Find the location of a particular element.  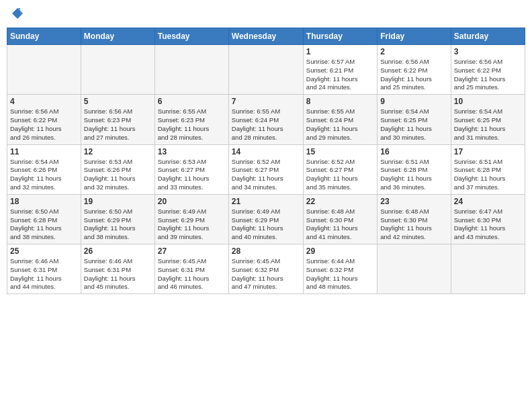

calendar-cell: 14Sunrise: 6:52 AM Sunset: 6:27 PM Dayli… is located at coordinates (266, 169).